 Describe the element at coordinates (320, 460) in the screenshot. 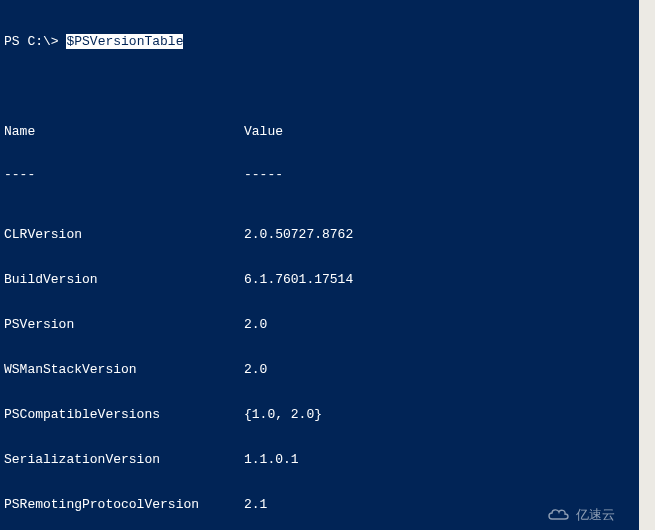

I see `table-row: SerializationVersion1.1.0.1` at that location.